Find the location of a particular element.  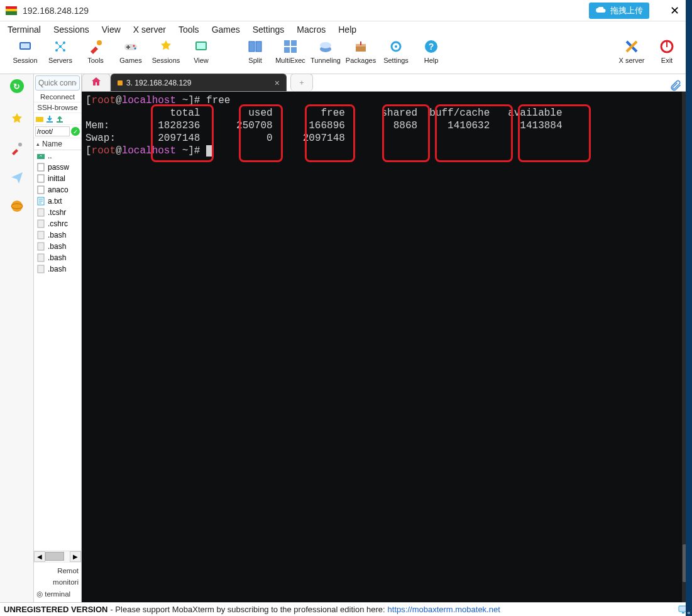

quick-connect-input is located at coordinates (58, 83).